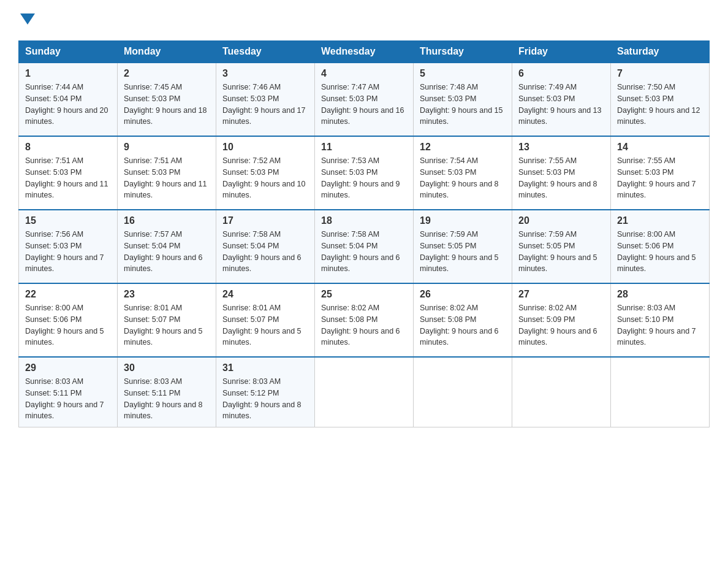 This screenshot has height=563, width=728. What do you see at coordinates (266, 247) in the screenshot?
I see `calendar-cell: 17 Sunrise: 7:58 AM Sunset: 5:04 PM Dayl…` at bounding box center [266, 247].